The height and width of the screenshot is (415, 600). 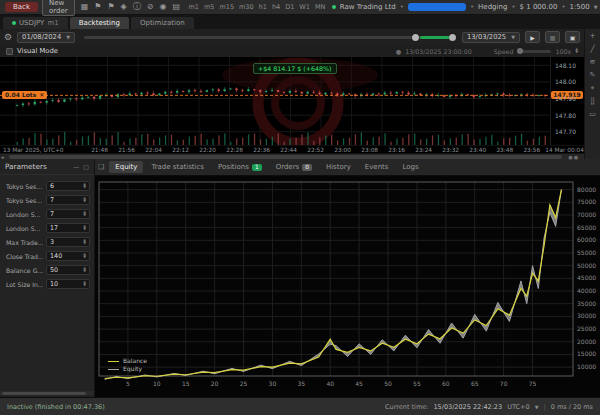 What do you see at coordinates (534, 52) in the screenshot?
I see `speed-slider` at bounding box center [534, 52].